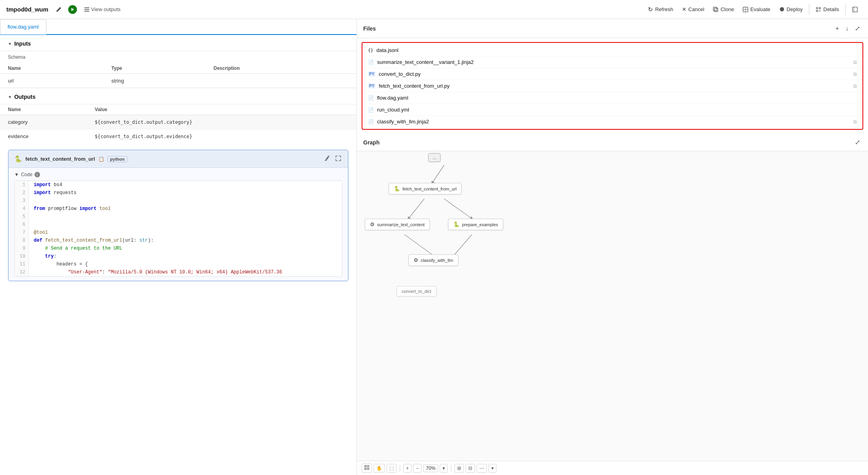 The height and width of the screenshot is (475, 868). Describe the element at coordinates (612, 121) in the screenshot. I see `file-item-classify-jinja: 📄 classify_with_llm.jinja2 ⧉` at that location.